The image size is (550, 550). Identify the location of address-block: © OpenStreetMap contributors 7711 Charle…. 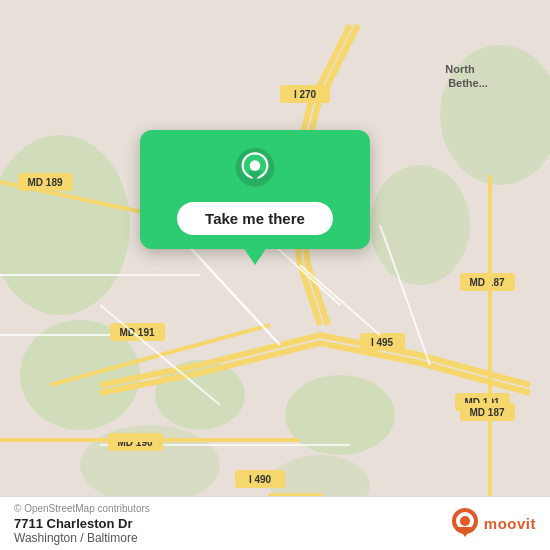
(82, 524).